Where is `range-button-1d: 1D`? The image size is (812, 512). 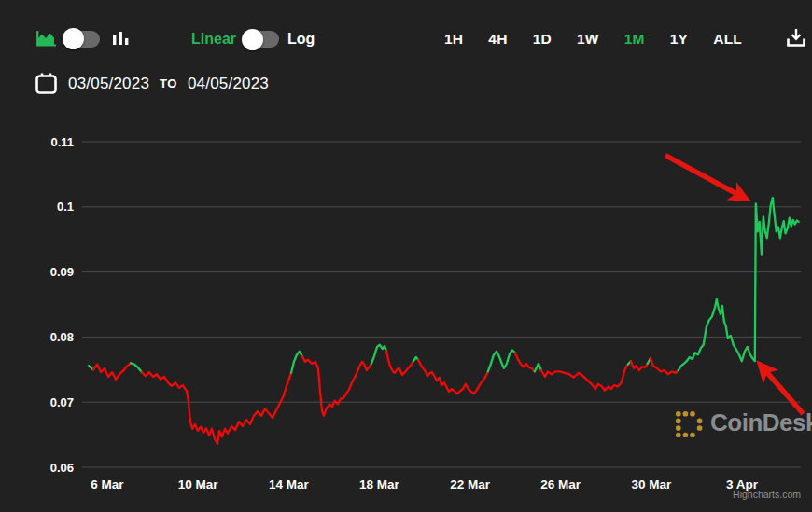
range-button-1d: 1D is located at coordinates (542, 39).